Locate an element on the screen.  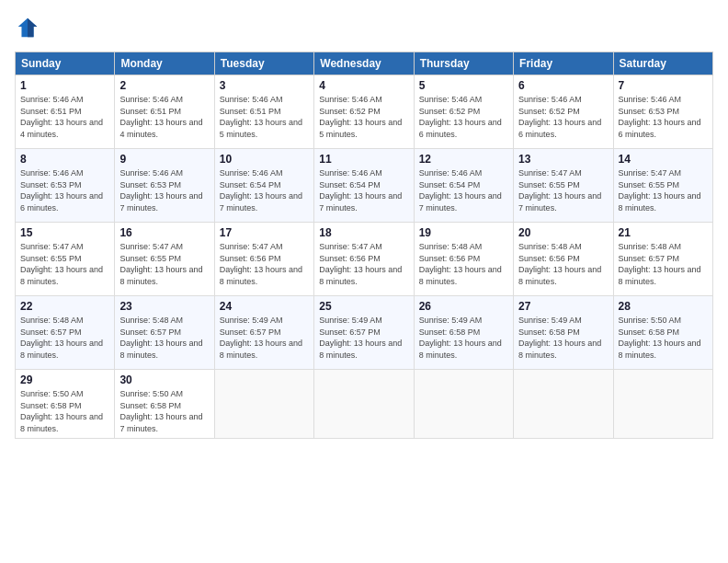
calendar-cell: 28 Sunrise: 5:50 AM Sunset: 6:58 PM Dayl… is located at coordinates (663, 333).